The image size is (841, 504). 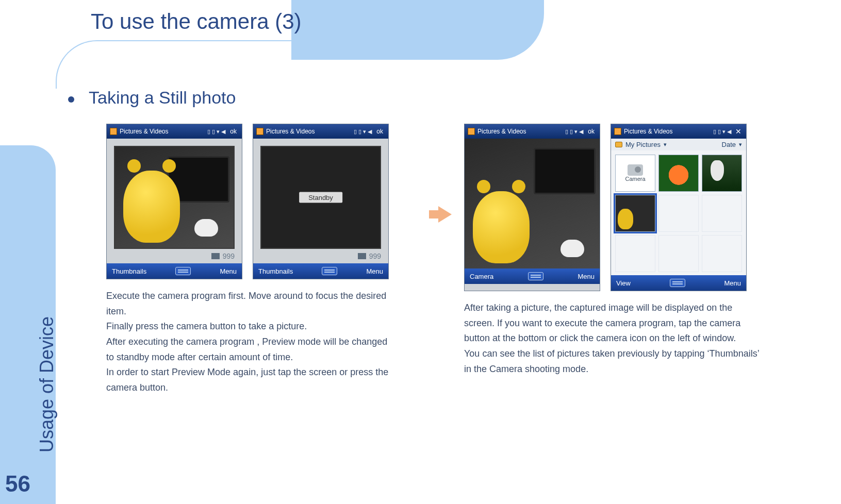 I want to click on folder-dropdown: My Pictures ▾, so click(x=641, y=144).